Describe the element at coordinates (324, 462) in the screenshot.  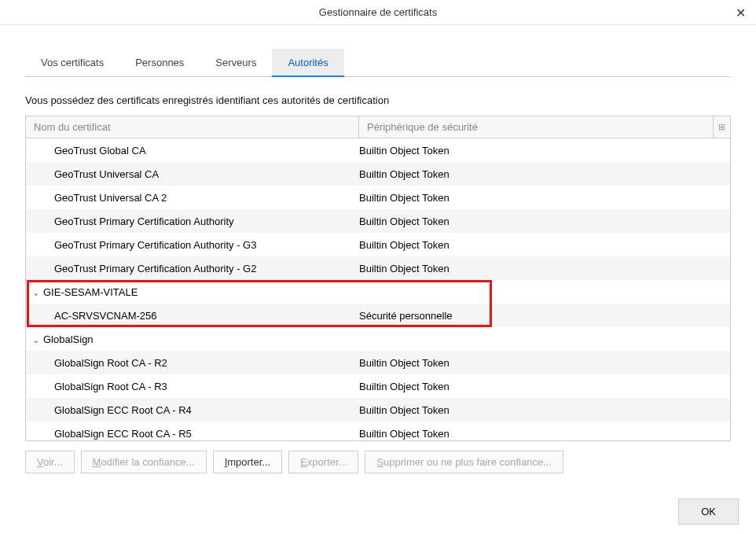
I see `export-button: Exporter...` at that location.